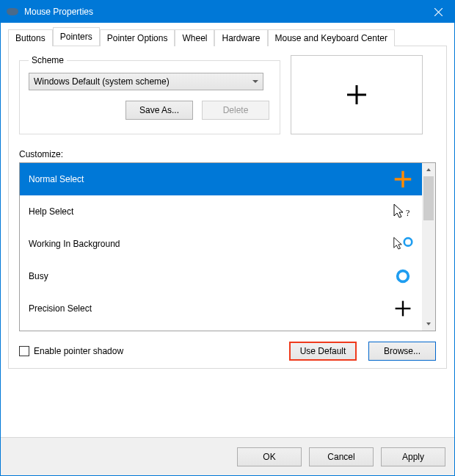 Image resolution: width=455 pixels, height=476 pixels. Describe the element at coordinates (48, 60) in the screenshot. I see `scheme-legend: Scheme` at that location.